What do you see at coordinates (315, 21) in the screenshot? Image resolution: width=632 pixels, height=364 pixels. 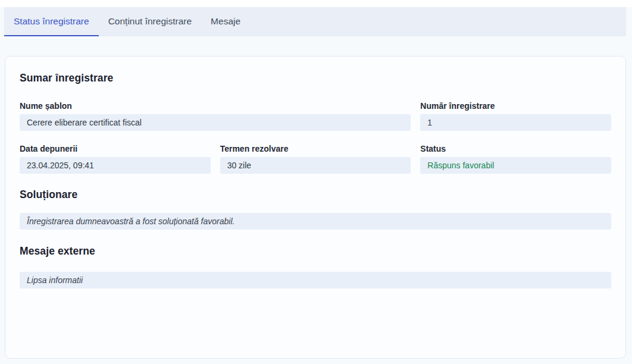 I see `tab-bar: Status înregistrare Conținut înregistrar…` at bounding box center [315, 21].